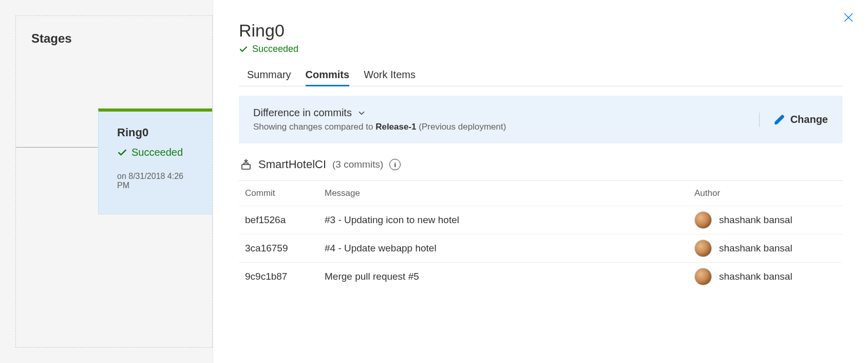 This screenshot has width=868, height=363. Describe the element at coordinates (278, 277) in the screenshot. I see `commit-hash: 9c9c1b87` at that location.